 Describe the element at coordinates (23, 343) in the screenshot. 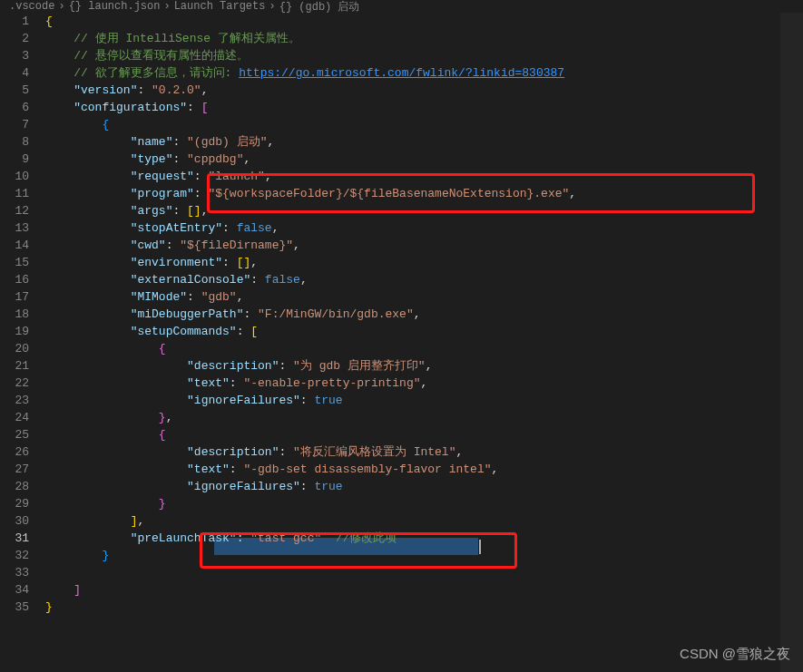

I see `gutter: 12345 678910 1112131415 1617181920 21222…` at that location.